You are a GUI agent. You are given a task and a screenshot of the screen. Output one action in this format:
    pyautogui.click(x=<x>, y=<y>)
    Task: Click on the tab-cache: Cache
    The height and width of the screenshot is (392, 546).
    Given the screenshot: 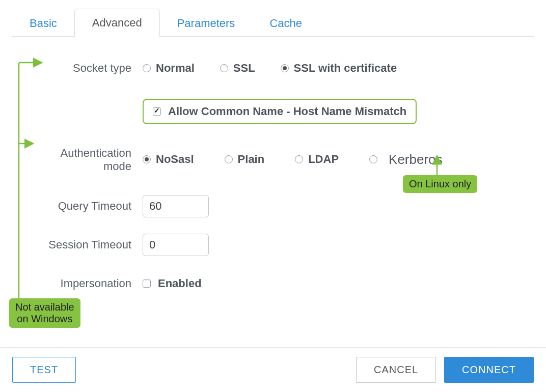 What is the action you would take?
    pyautogui.click(x=286, y=23)
    